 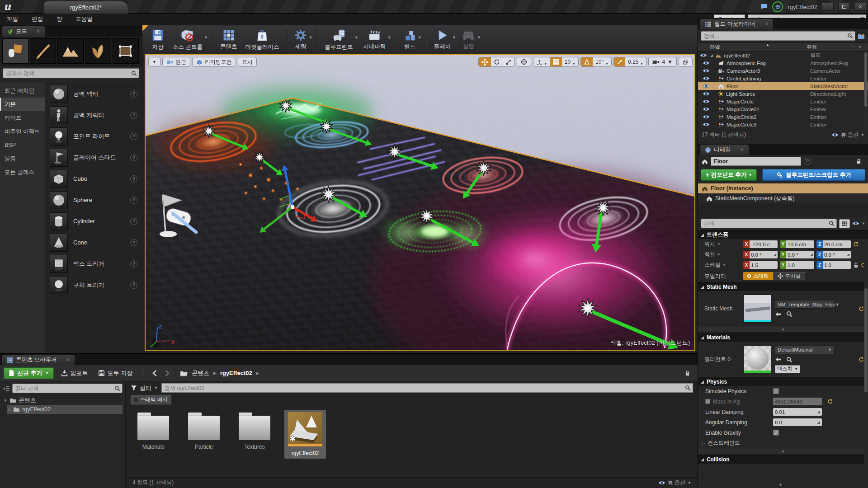 I want to click on tab-details: 디테일 ✕, so click(x=724, y=150).